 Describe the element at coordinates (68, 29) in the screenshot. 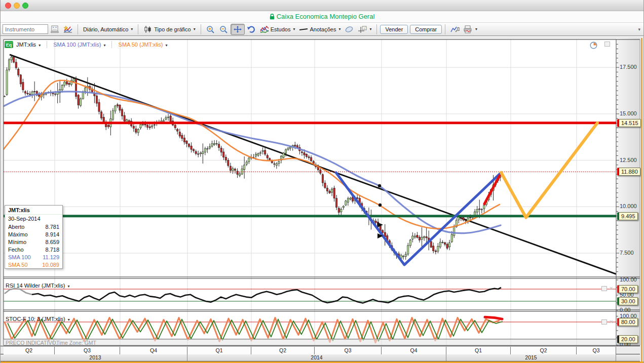

I see `chart-shortcut-button` at that location.